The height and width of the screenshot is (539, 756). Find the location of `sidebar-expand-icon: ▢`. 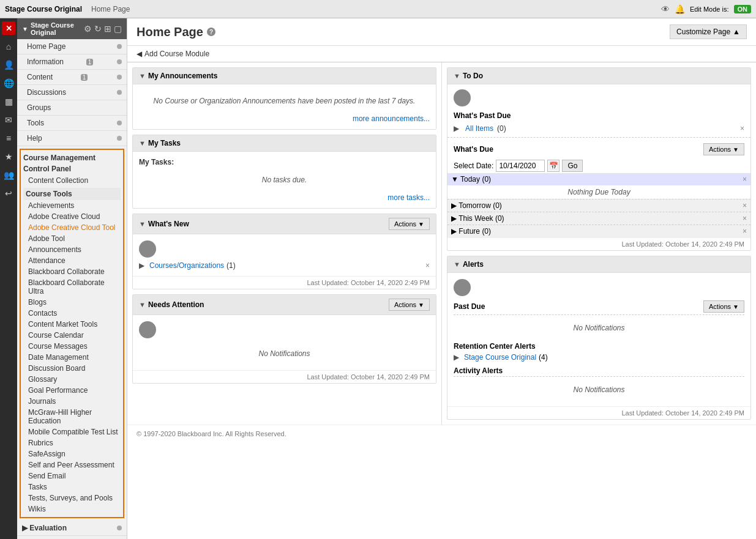

sidebar-expand-icon: ▢ is located at coordinates (118, 29).